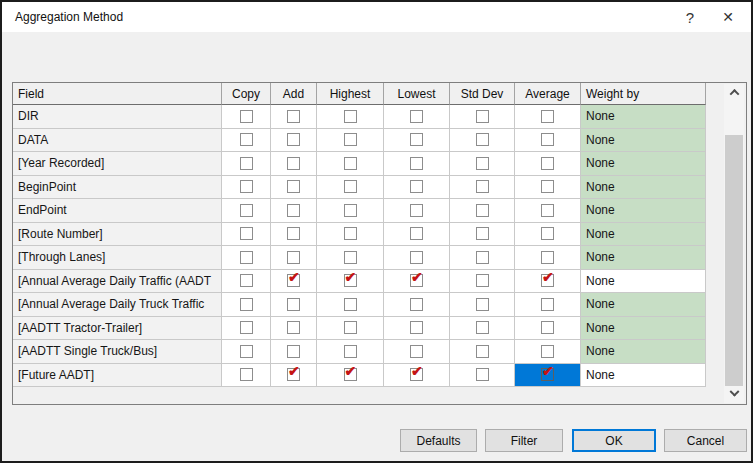  I want to click on cancel-button: Cancel, so click(706, 440).